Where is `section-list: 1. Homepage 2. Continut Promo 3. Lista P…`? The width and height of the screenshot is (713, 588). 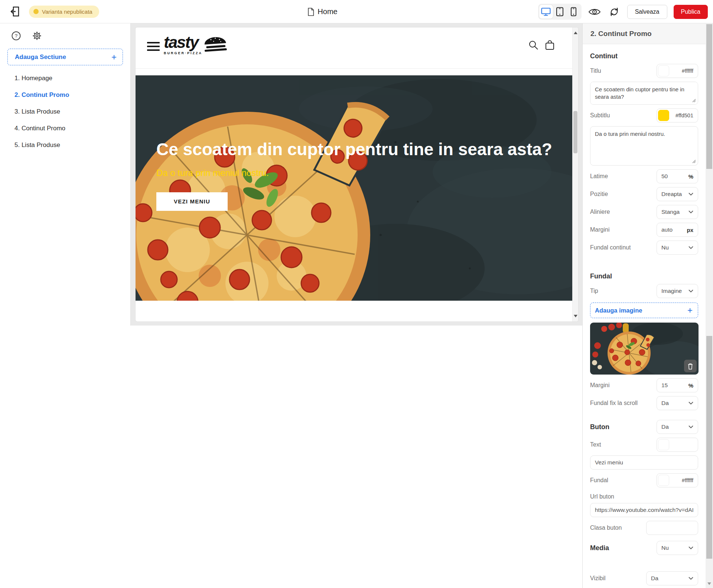
section-list: 1. Homepage 2. Continut Promo 3. Lista P… is located at coordinates (65, 111).